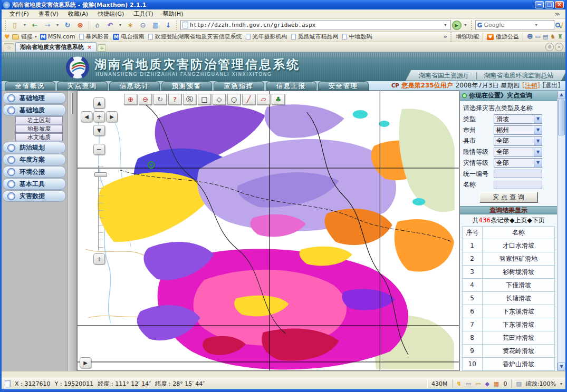 This screenshot has height=392, width=567. I want to click on sidebar-item-annual-plan: ▤ 年度方案, so click(34, 160).